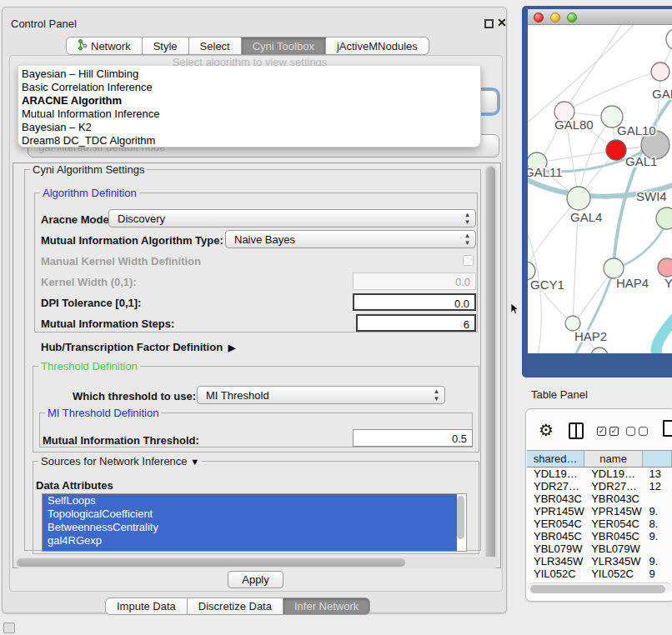  What do you see at coordinates (166, 46) in the screenshot?
I see `tab-style: Style` at bounding box center [166, 46].